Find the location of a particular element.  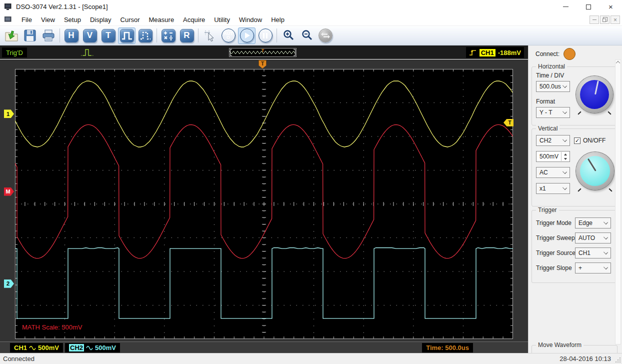

ch1-info-badge: CH1 500mV is located at coordinates (36, 348).